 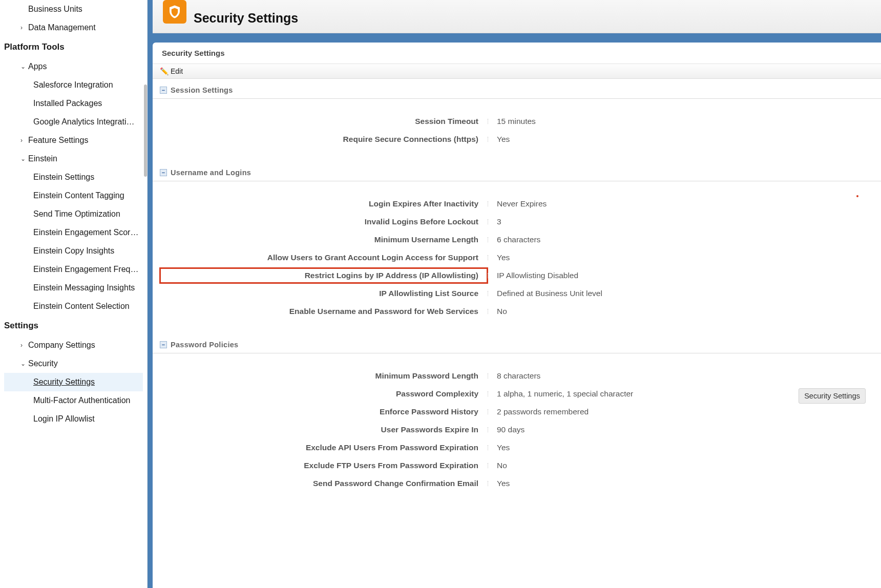 I want to click on sidebar-item: ⌄Security, so click(x=74, y=364).